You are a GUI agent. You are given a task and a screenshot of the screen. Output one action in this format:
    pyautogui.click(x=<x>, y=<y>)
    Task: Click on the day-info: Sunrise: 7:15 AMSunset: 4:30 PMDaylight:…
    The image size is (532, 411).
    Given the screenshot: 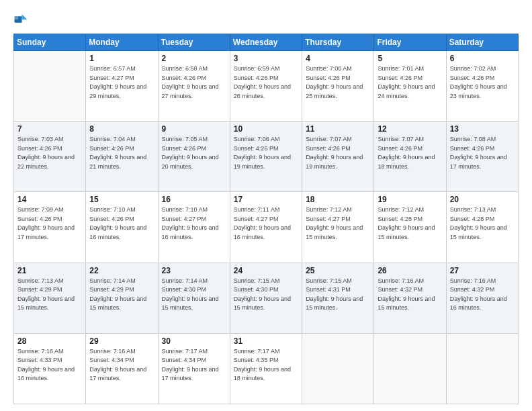 What is the action you would take?
    pyautogui.click(x=266, y=295)
    